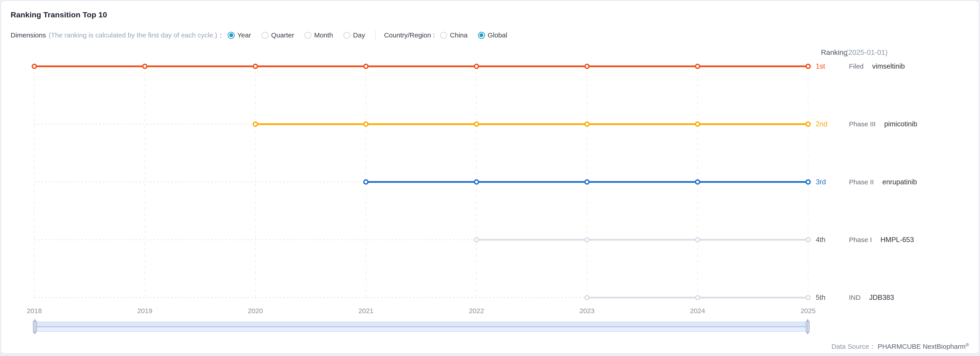 The image size is (980, 356). I want to click on rank-row-1st: 1st Filed vimseltinib, so click(861, 66).